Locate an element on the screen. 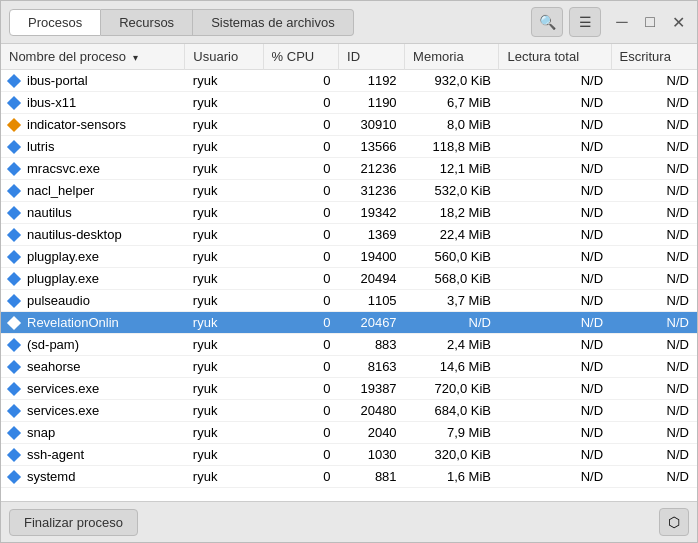 Image resolution: width=698 pixels, height=543 pixels. cell-mem: 2,4 MiB is located at coordinates (452, 345).